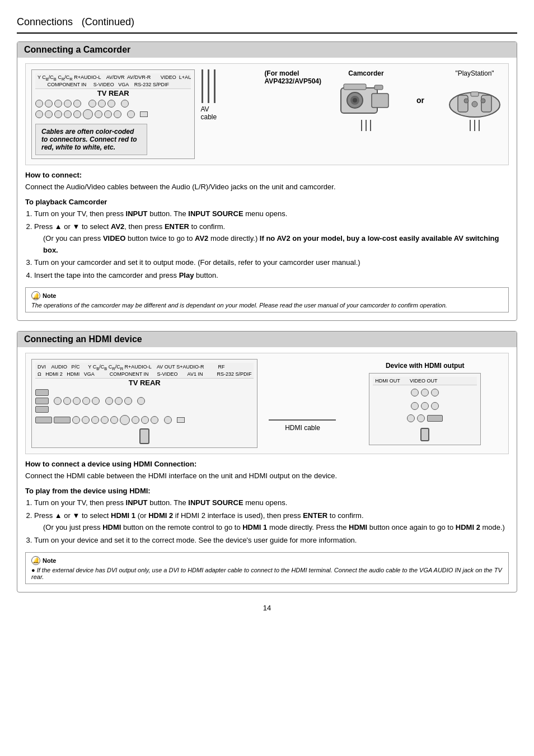  I want to click on hdmi-note-label-text: Note, so click(49, 561).